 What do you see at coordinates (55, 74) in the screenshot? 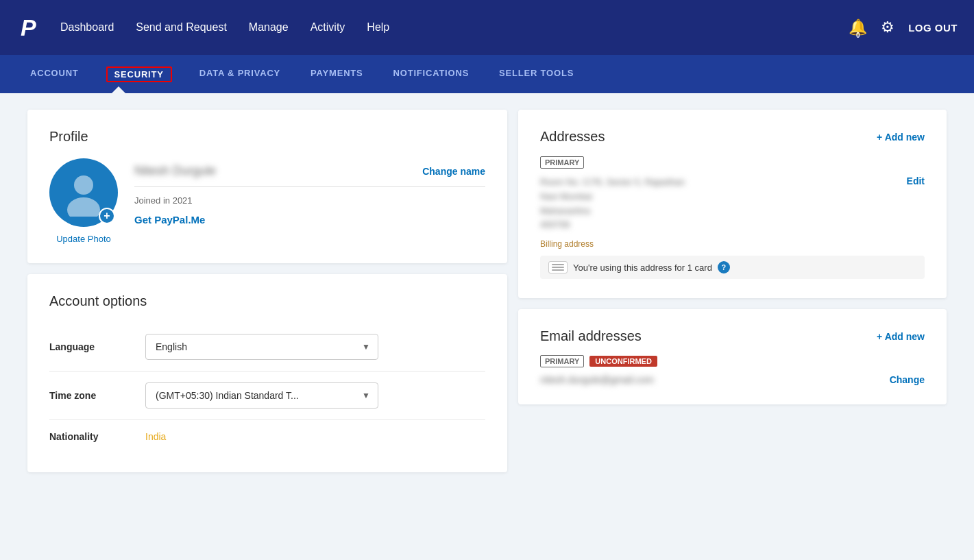
I see `subnav-account: ACCOUNT` at bounding box center [55, 74].